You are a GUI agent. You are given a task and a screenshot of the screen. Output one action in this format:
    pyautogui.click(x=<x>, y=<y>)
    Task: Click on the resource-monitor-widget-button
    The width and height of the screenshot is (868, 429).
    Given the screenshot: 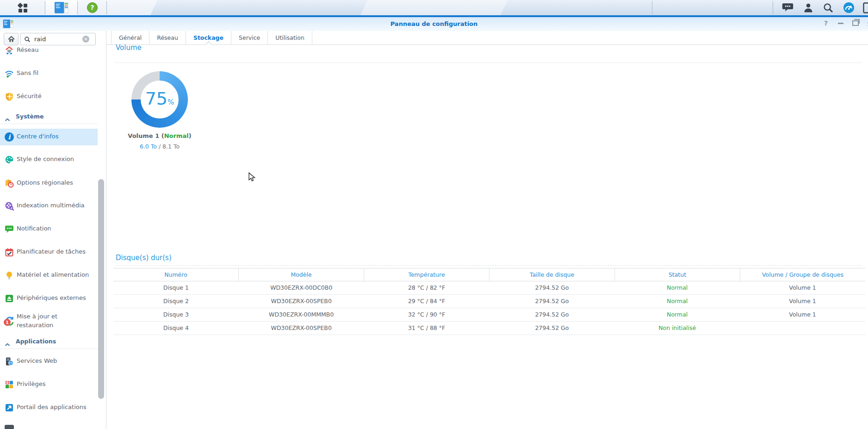 What is the action you would take?
    pyautogui.click(x=849, y=7)
    